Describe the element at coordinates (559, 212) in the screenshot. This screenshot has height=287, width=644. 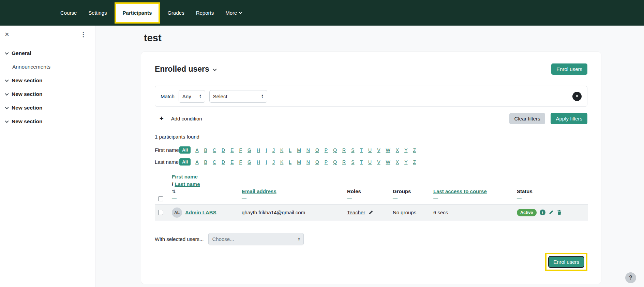
I see `delete-enrolment-icon` at that location.